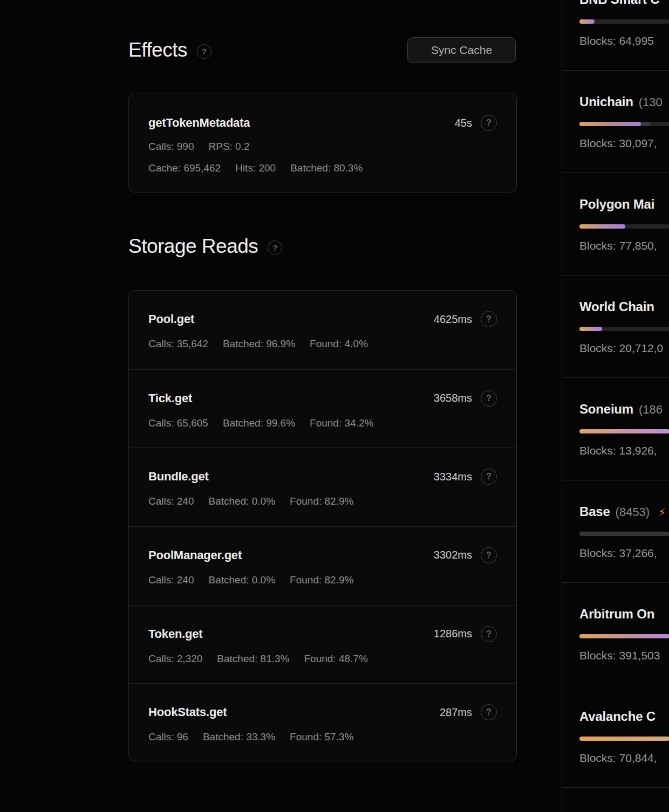 This screenshot has height=812, width=669. I want to click on chain-name: Unichain, so click(606, 102).